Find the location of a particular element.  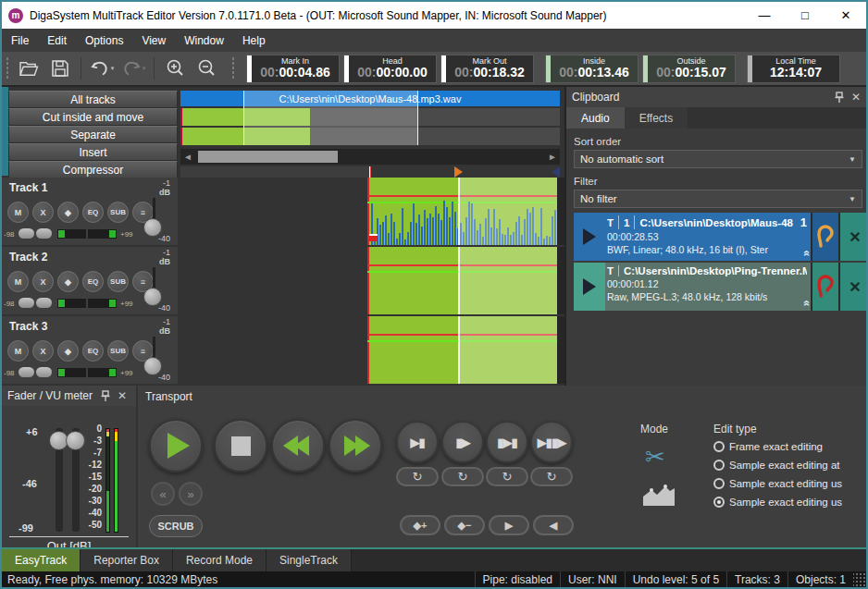

remove-item-button: ✕ is located at coordinates (853, 287).